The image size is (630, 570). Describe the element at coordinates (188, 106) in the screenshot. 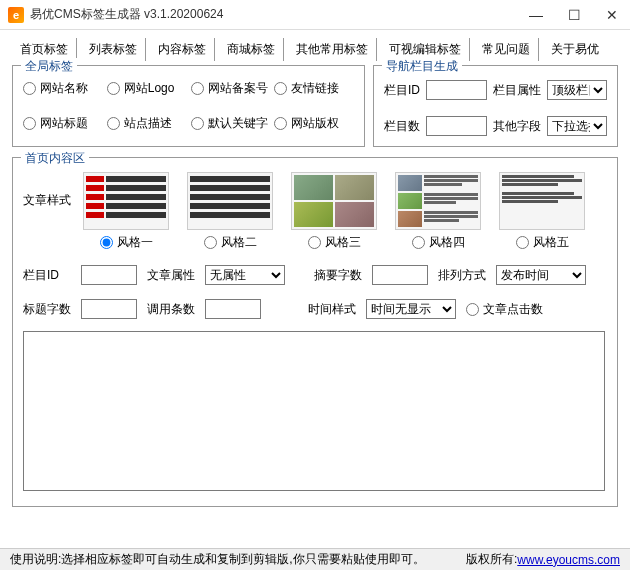

I see `fieldset-global: 全局标签 网站名称网站Logo网站备案号友情链接网站标题站点描述默认关键字网站版…` at that location.